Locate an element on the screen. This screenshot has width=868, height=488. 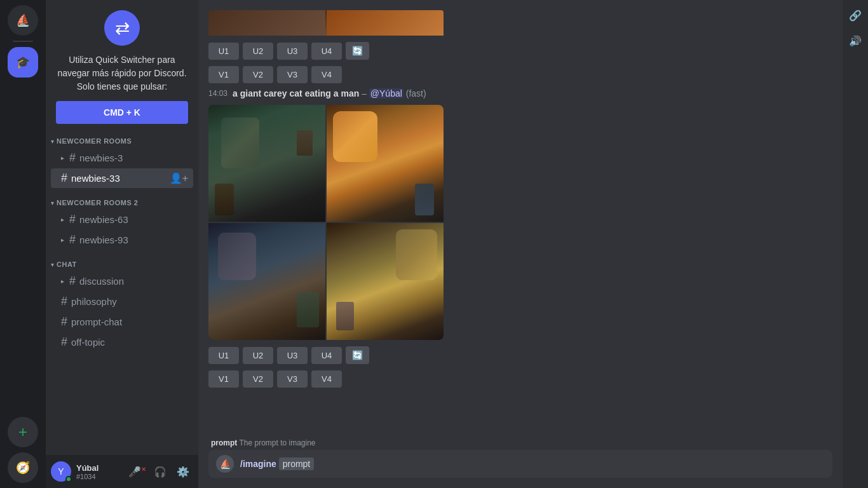
add-server-button: + is located at coordinates (23, 432).